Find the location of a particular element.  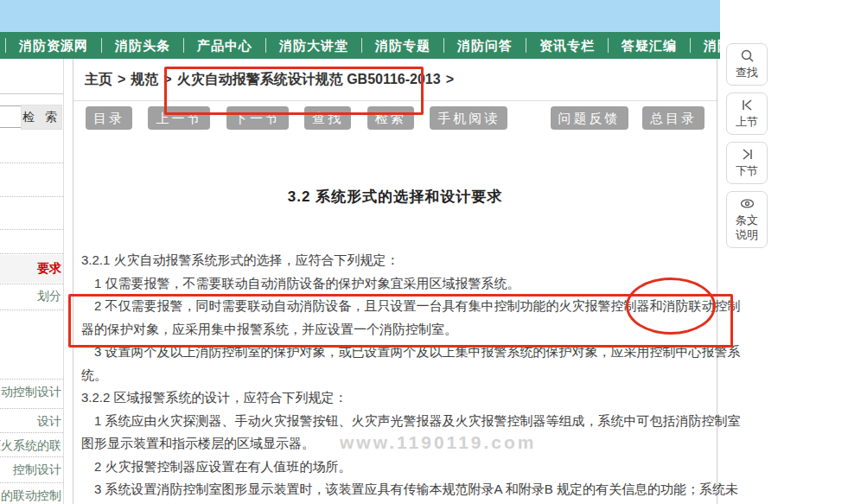

prev-section-icon is located at coordinates (747, 105).